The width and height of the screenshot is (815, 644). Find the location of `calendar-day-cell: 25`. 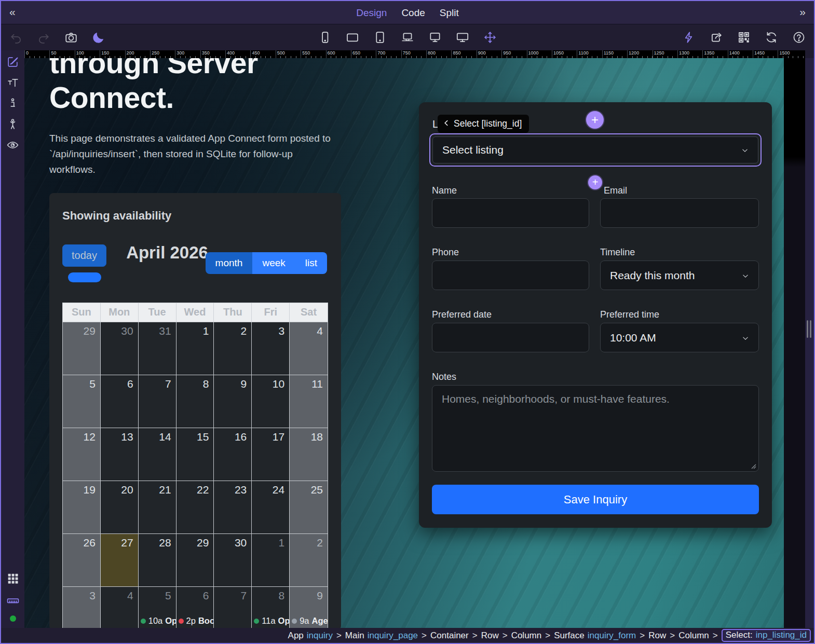

calendar-day-cell: 25 is located at coordinates (308, 507).